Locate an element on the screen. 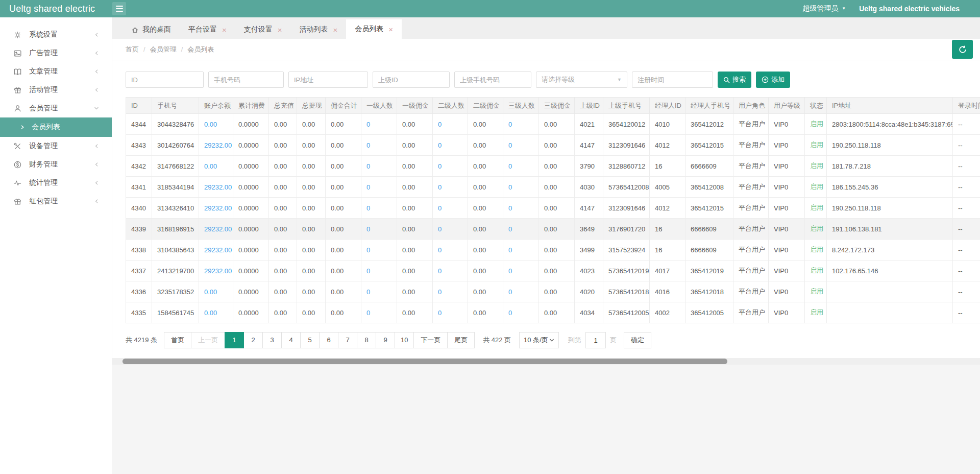 The image size is (980, 474). page-button-6: 6 is located at coordinates (329, 340).